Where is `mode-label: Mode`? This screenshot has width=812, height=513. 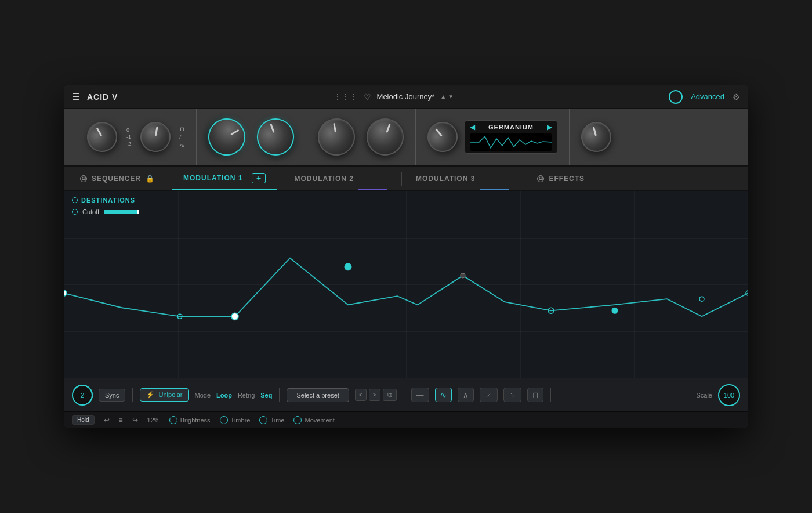
mode-label: Mode is located at coordinates (203, 395).